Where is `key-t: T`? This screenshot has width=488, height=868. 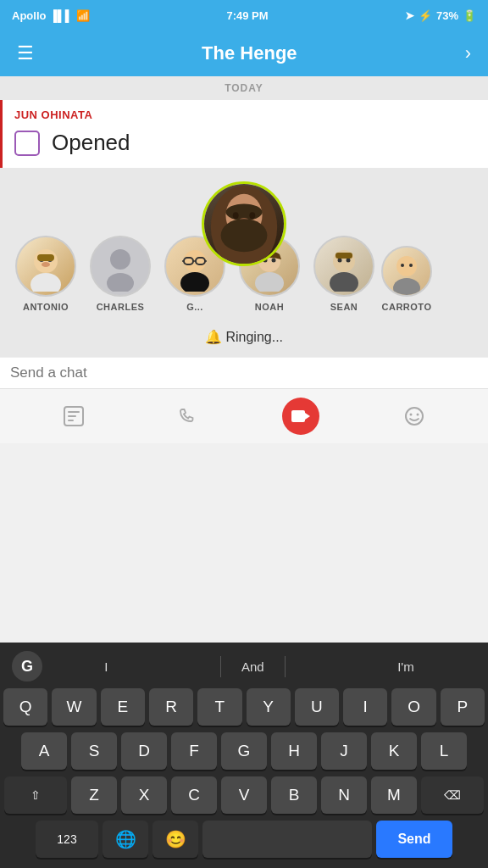
key-t: T is located at coordinates (219, 707).